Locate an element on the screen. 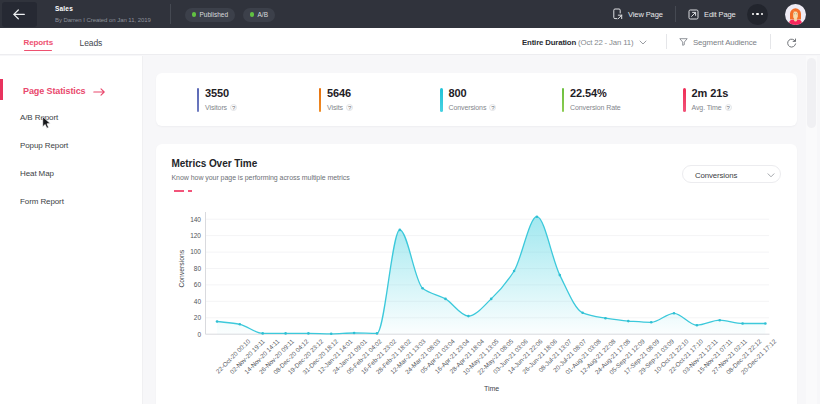  svg-text: 60 is located at coordinates (198, 284).